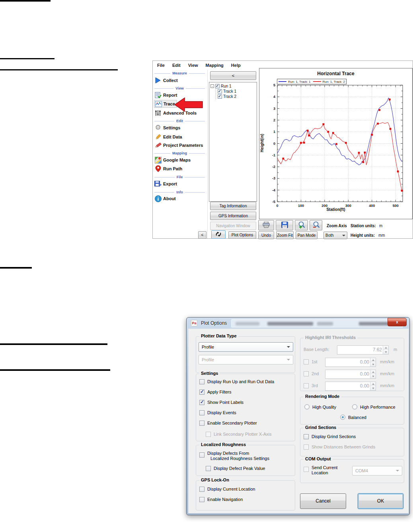 This screenshot has height=532, width=413. Describe the element at coordinates (353, 417) in the screenshot. I see `radio-balanced: Balanced` at that location.